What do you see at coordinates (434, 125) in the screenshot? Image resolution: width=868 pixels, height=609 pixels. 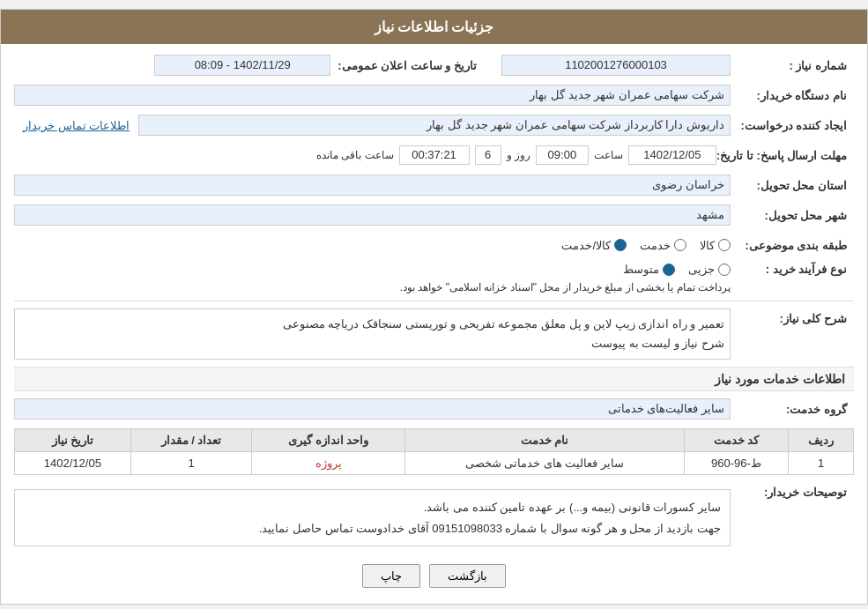 I see `ijadKonande-value: داریوش دارا کاربرداز شرکت سهامی عمران شه…` at bounding box center [434, 125].